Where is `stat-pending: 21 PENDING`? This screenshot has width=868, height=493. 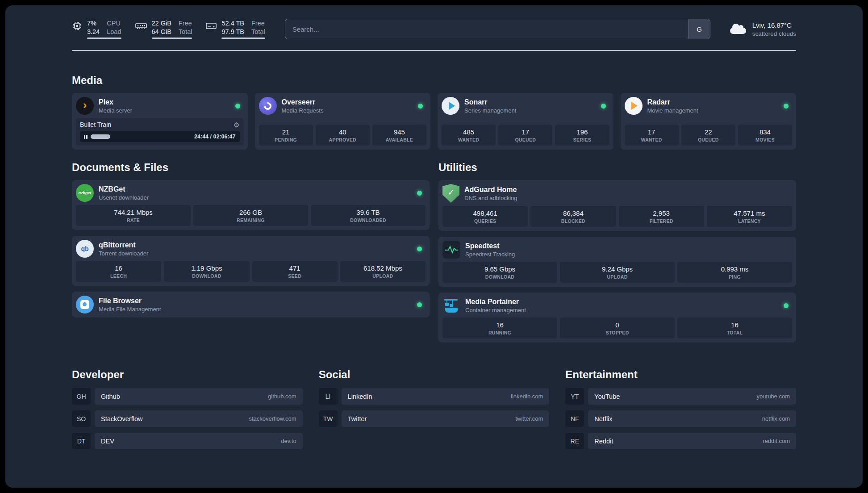
stat-pending: 21 PENDING is located at coordinates (286, 135).